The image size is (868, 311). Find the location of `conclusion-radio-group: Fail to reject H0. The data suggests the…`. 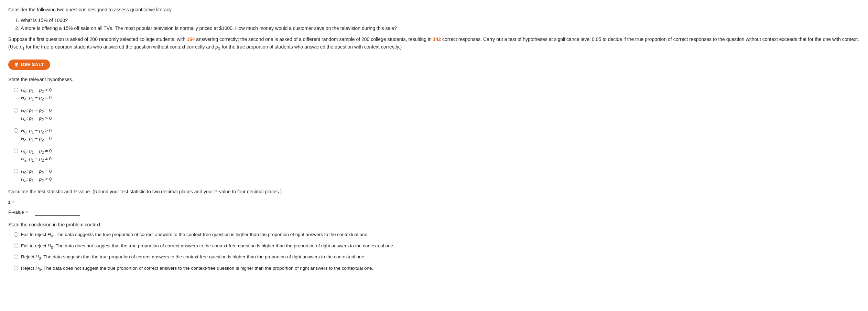

conclusion-radio-group: Fail to reject H0. The data suggests the… is located at coordinates (437, 252).